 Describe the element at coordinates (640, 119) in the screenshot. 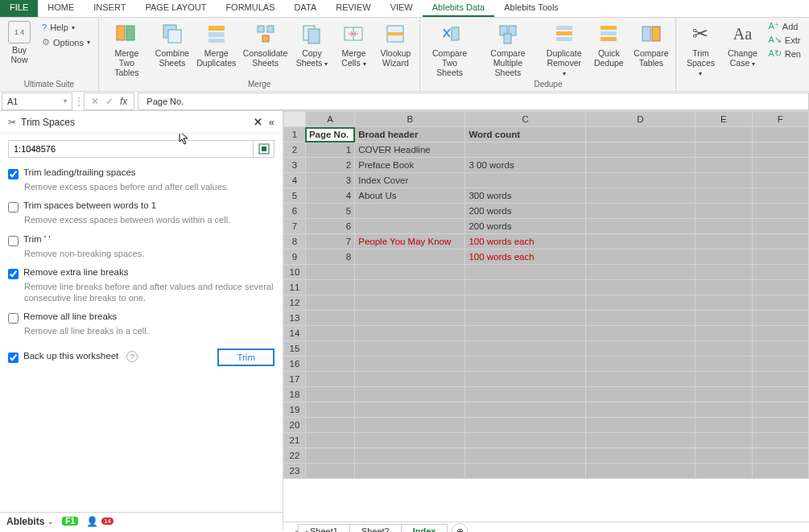

I see `col-header: D` at that location.